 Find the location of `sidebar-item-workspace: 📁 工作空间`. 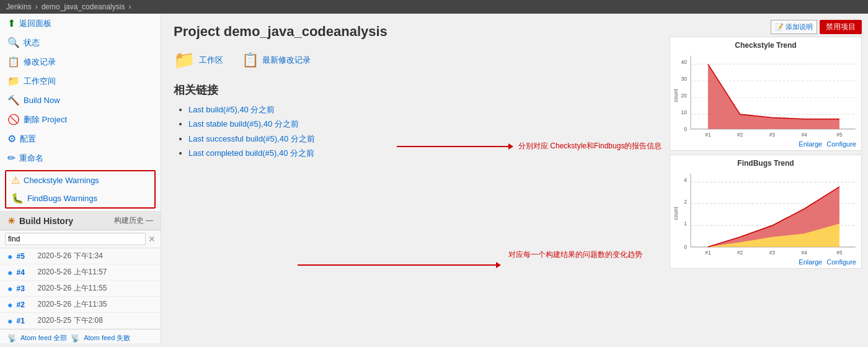

sidebar-item-workspace: 📁 工作空间 is located at coordinates (81, 81).